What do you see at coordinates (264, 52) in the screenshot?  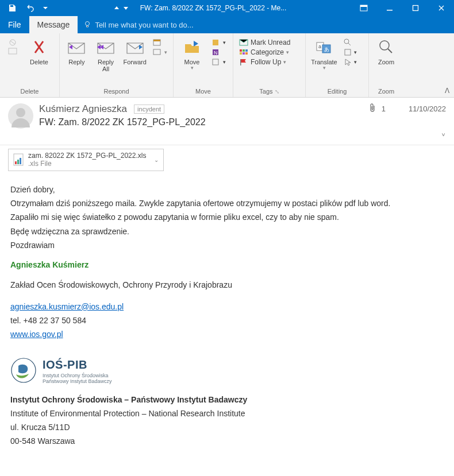 I see `categorize-button: Categorize▾` at bounding box center [264, 52].